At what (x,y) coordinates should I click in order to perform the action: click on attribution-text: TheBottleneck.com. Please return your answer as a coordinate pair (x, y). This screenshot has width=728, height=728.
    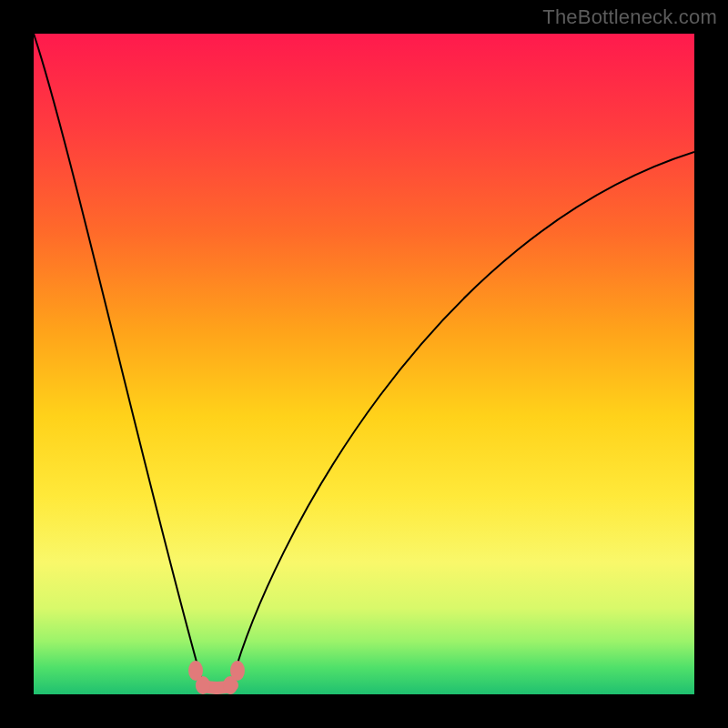
    Looking at the image, I should click on (630, 17).